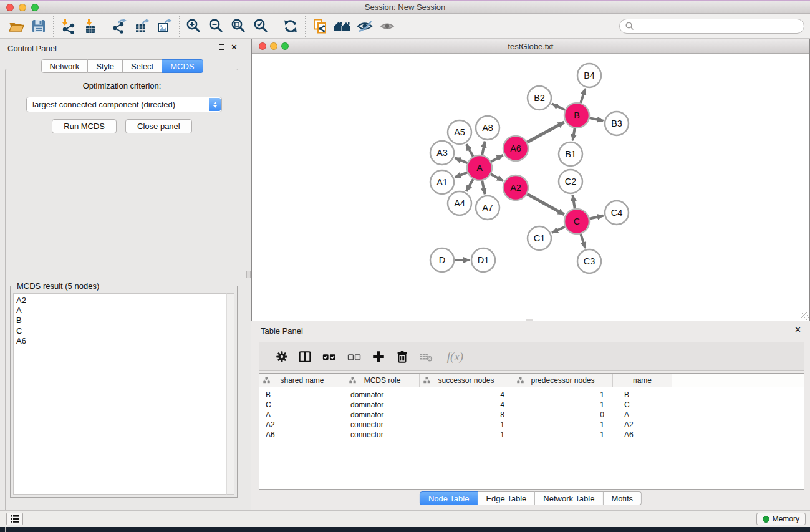 Image resolution: width=810 pixels, height=532 pixels. What do you see at coordinates (354, 357) in the screenshot?
I see `deselect-all-button` at bounding box center [354, 357].